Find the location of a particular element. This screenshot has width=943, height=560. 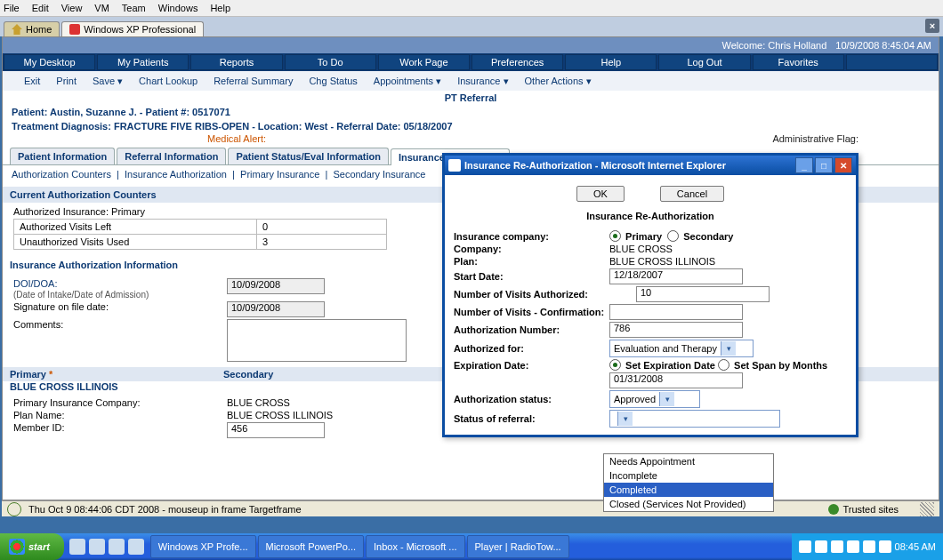

treatment-line: Treatment Diagnosis: FRACTURE FIVE RIBS-… is located at coordinates (471, 126).